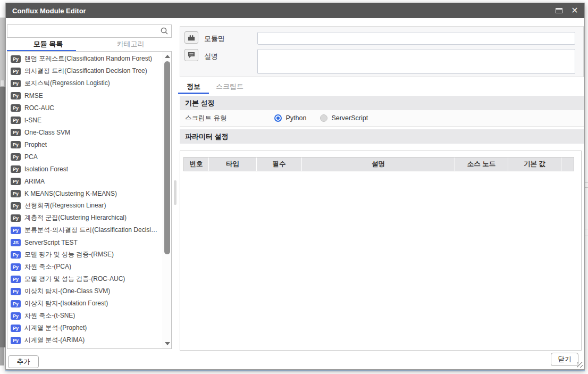 The image size is (588, 374). Describe the element at coordinates (47, 132) in the screenshot. I see `module-label: One-Class SVM` at that location.